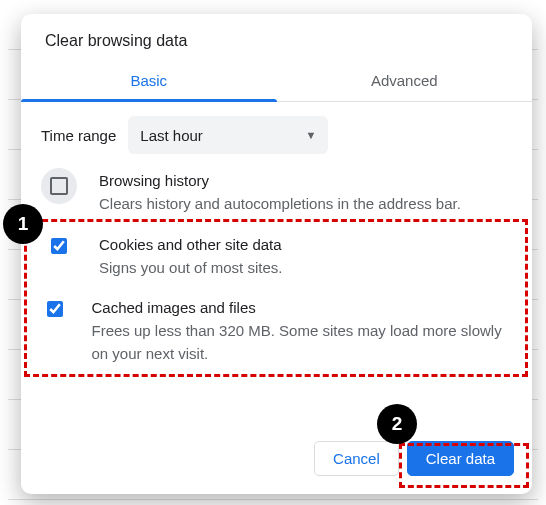  I want to click on dialog-footer: Cancel Clear data, so click(276, 462).